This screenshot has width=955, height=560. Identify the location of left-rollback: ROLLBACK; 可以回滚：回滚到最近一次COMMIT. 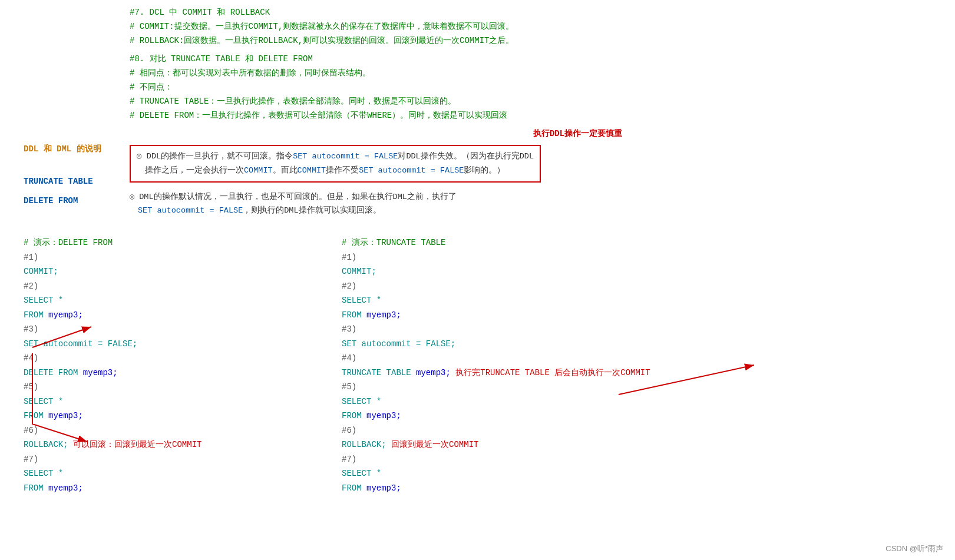
(165, 445).